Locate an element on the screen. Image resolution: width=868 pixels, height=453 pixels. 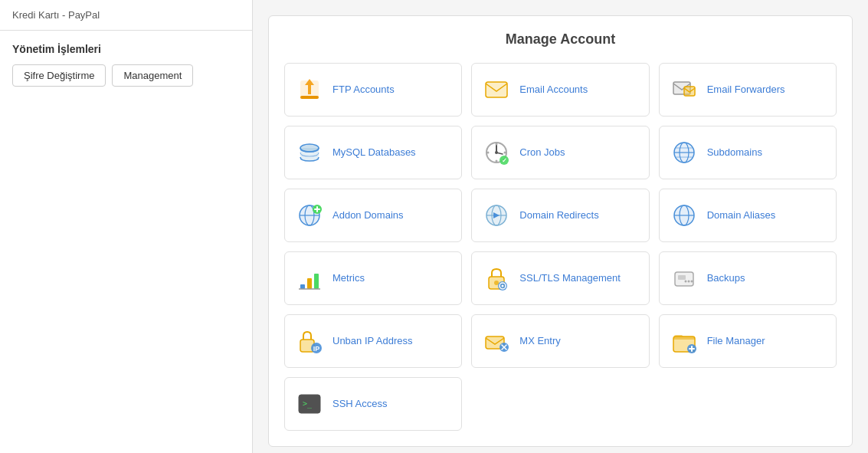
grid-item-label-subdomains: Subdomains is located at coordinates (735, 153).